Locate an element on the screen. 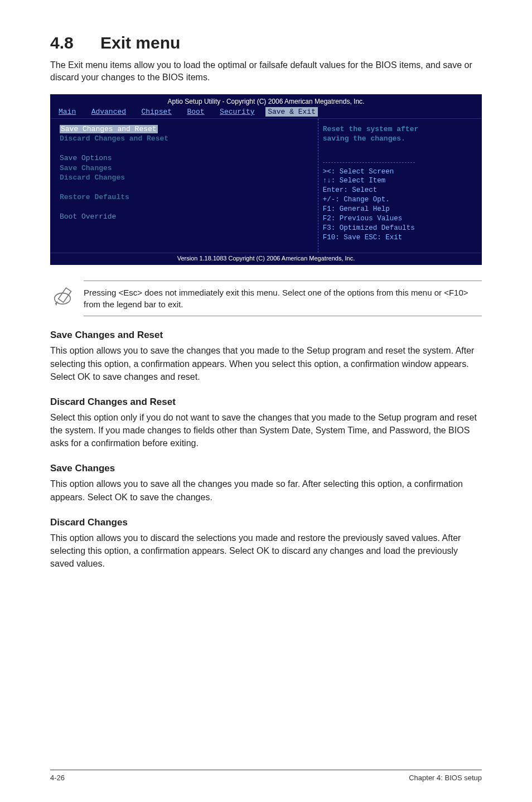 The width and height of the screenshot is (532, 802). heading-discard-changes-reset: Discard Changes and Reset is located at coordinates (266, 402).